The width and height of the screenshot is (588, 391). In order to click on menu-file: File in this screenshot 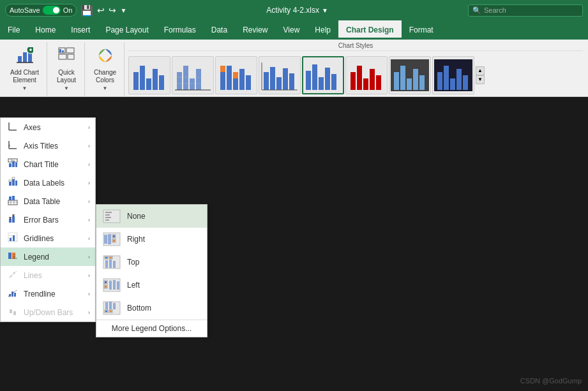, I will do `click(14, 30)`.